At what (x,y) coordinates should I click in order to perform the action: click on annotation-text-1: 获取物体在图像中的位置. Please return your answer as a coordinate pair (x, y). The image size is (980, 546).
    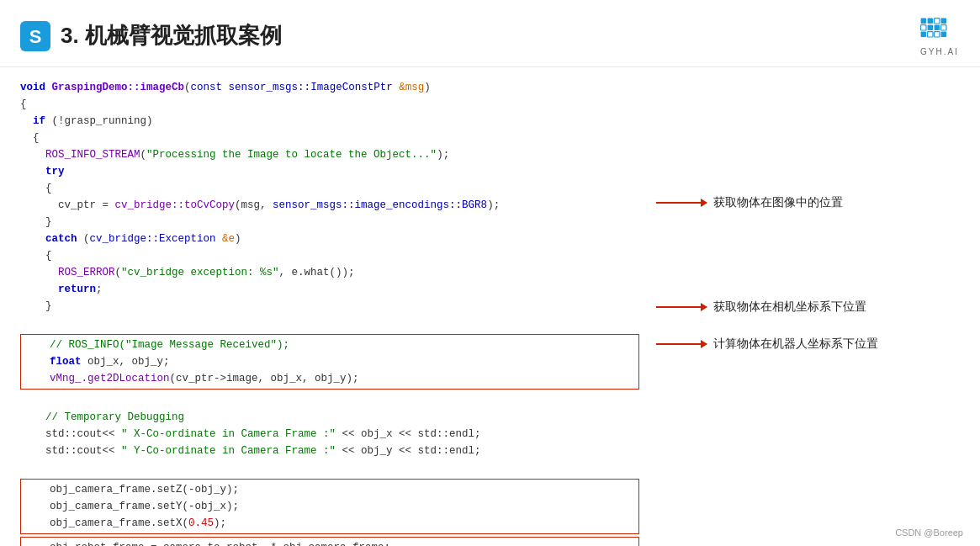
    Looking at the image, I should click on (778, 203).